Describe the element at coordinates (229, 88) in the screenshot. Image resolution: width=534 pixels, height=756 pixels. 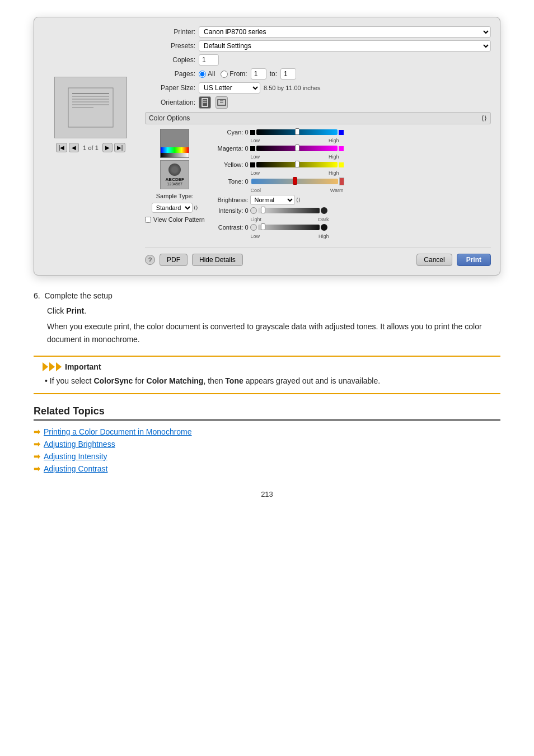
I see `paper-size-select: US Letter` at that location.